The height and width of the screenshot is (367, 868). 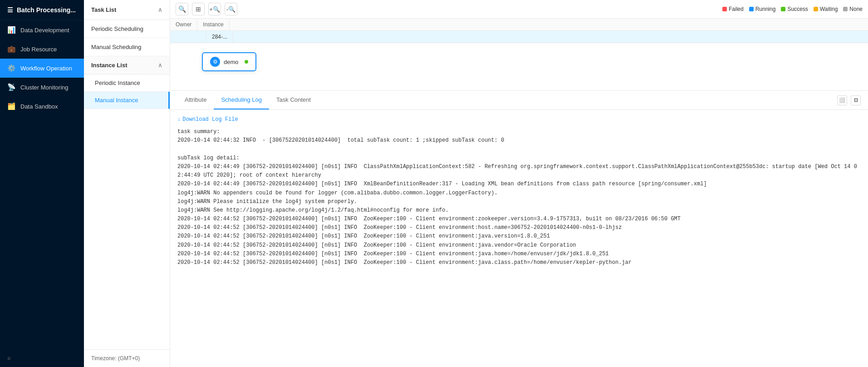 What do you see at coordinates (127, 358) in the screenshot?
I see `timezone-label: Timezone: (GMT+0)` at bounding box center [127, 358].